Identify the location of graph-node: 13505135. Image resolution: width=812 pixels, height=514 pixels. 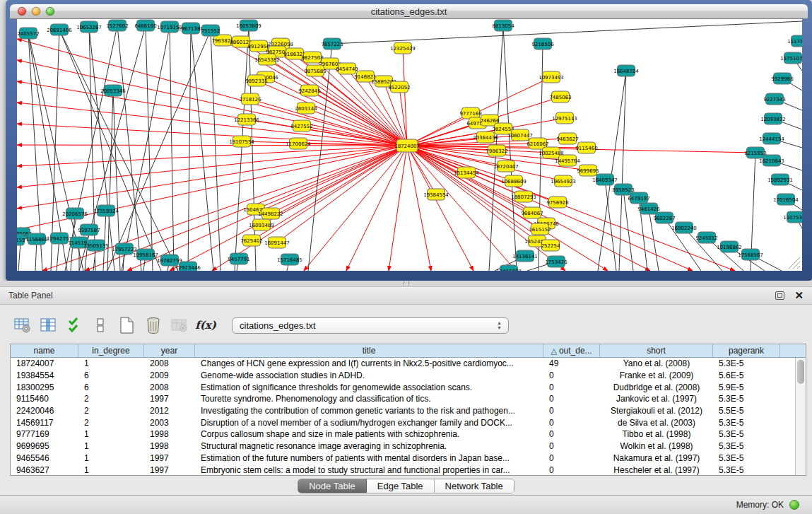
(96, 245).